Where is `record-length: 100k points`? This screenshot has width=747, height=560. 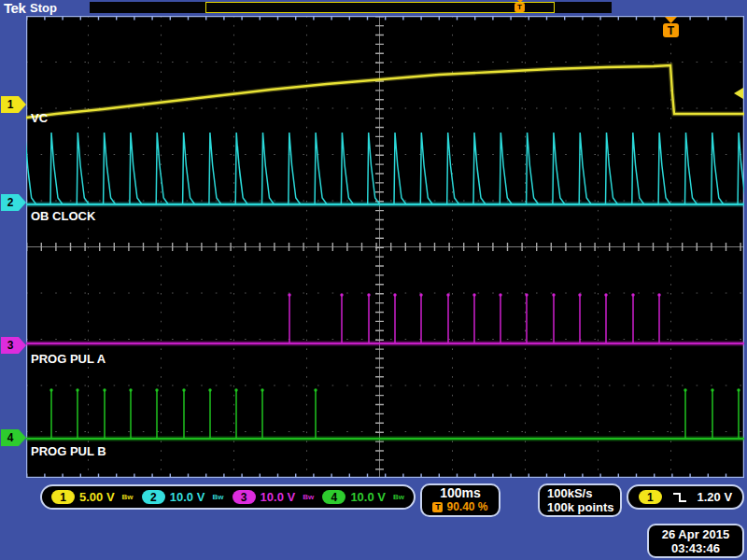 record-length: 100k points is located at coordinates (581, 508).